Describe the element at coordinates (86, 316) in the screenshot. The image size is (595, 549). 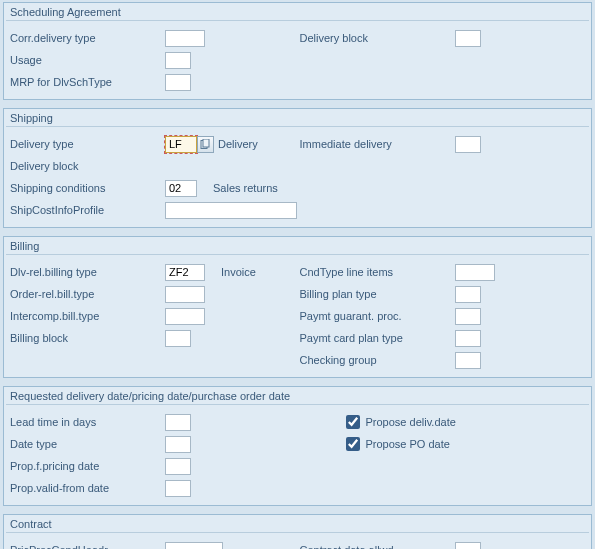
I see `label-intercomp-bill-type: Intercomp.bill.type` at that location.